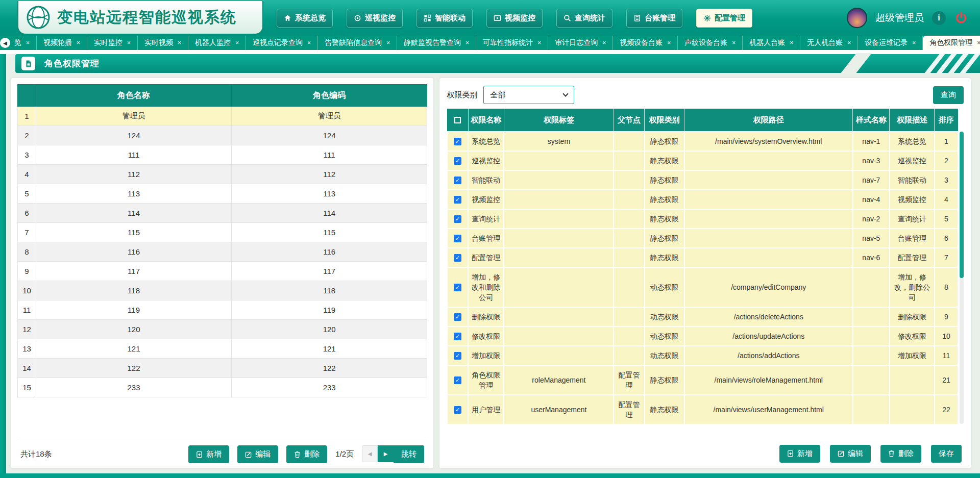 The height and width of the screenshot is (478, 980). What do you see at coordinates (457, 120) in the screenshot?
I see `select-all-checkbox` at bounding box center [457, 120].